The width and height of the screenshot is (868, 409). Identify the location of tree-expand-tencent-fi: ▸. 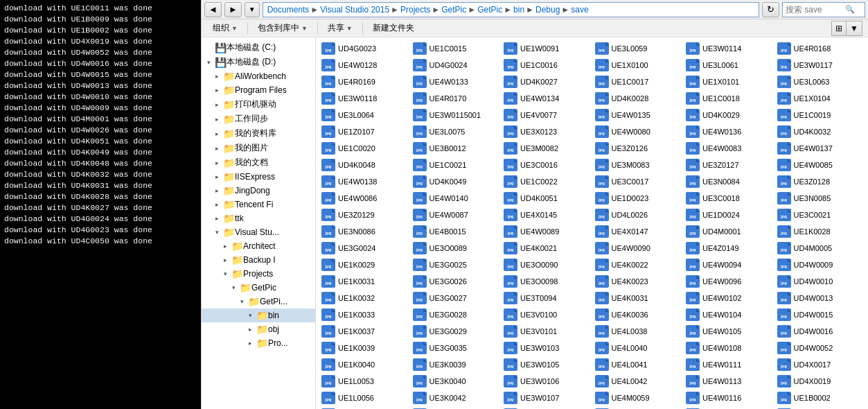
(217, 204).